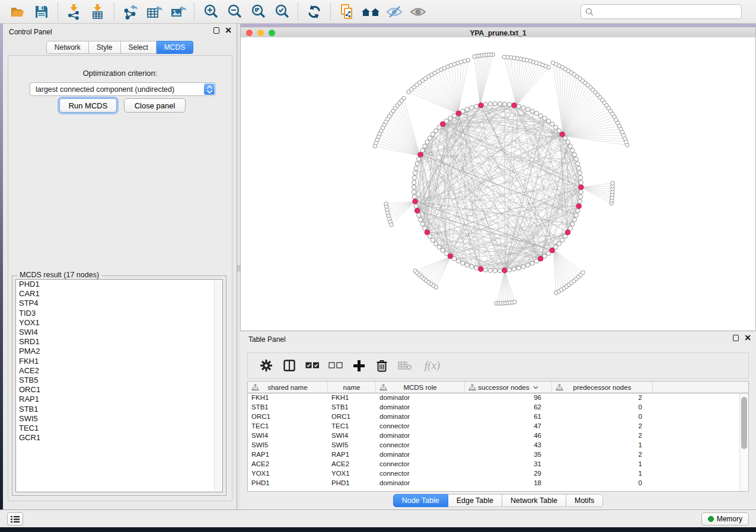  Describe the element at coordinates (130, 12) in the screenshot. I see `export-network-button` at that location.